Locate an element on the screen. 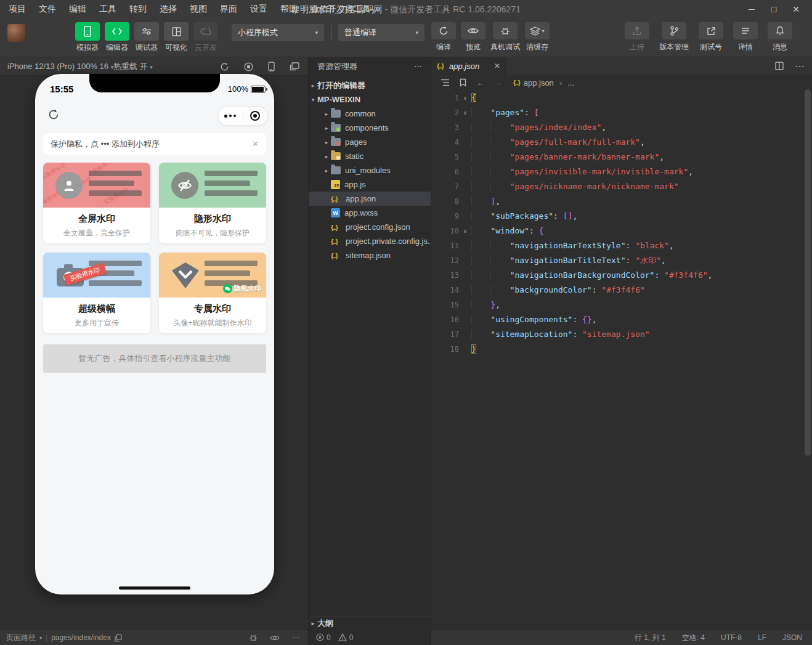  code-line: 3 "pages/index/index", is located at coordinates (617, 128).